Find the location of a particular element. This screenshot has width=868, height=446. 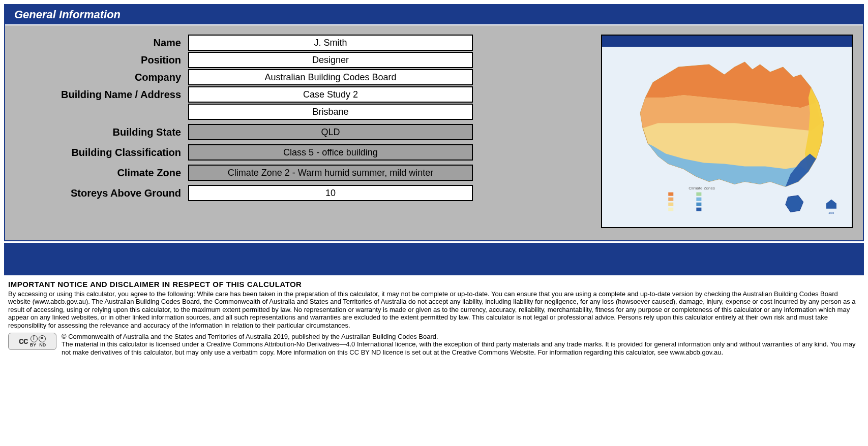

label-name: Name is located at coordinates (102, 43).